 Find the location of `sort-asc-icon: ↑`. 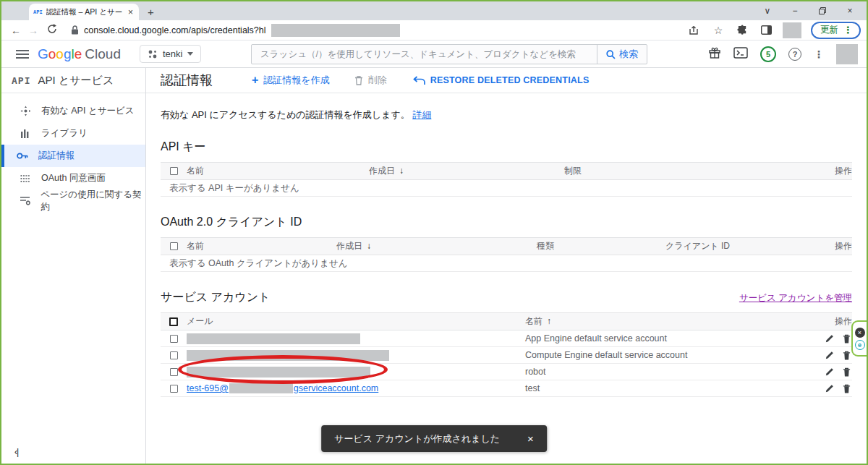

sort-asc-icon: ↑ is located at coordinates (549, 321).